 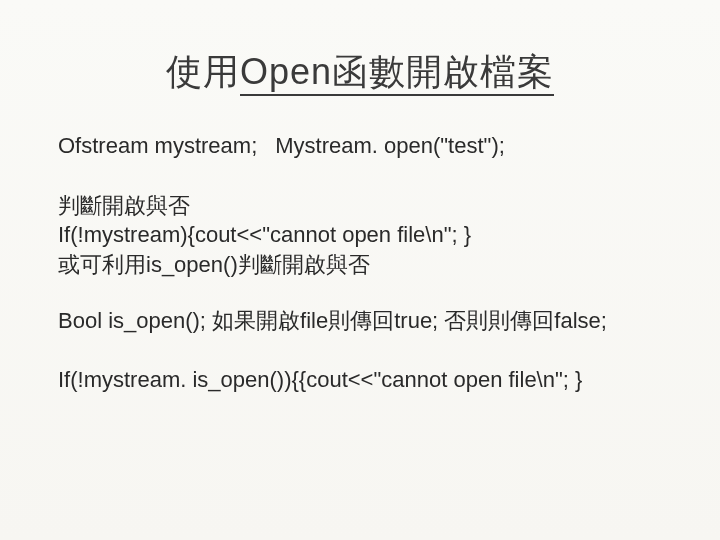 What do you see at coordinates (360, 236) in the screenshot?
I see `check-open-block: 判斷開啟與否 If(!mystream){cout<<"cannot open …` at bounding box center [360, 236].